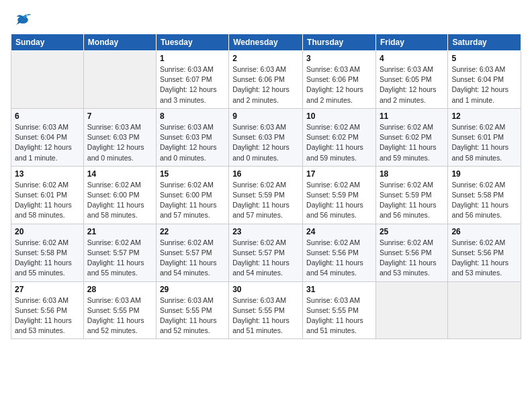  I want to click on day-number: 4, so click(412, 58).